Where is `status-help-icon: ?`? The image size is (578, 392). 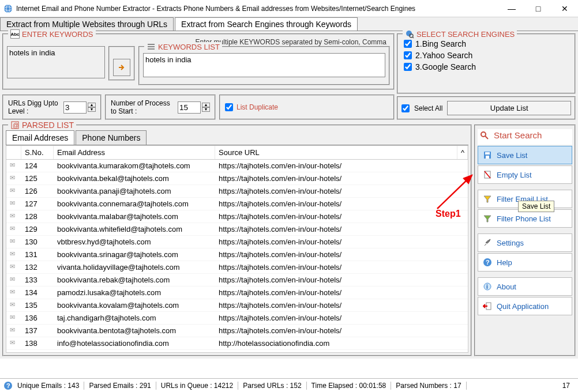 status-help-icon: ? is located at coordinates (8, 386).